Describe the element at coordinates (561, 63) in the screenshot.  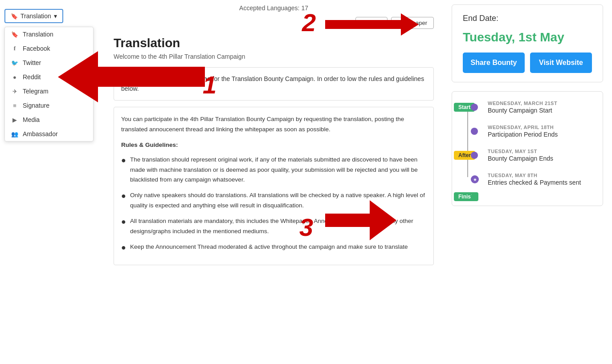
I see `visit-website-button: Visit Website` at that location.